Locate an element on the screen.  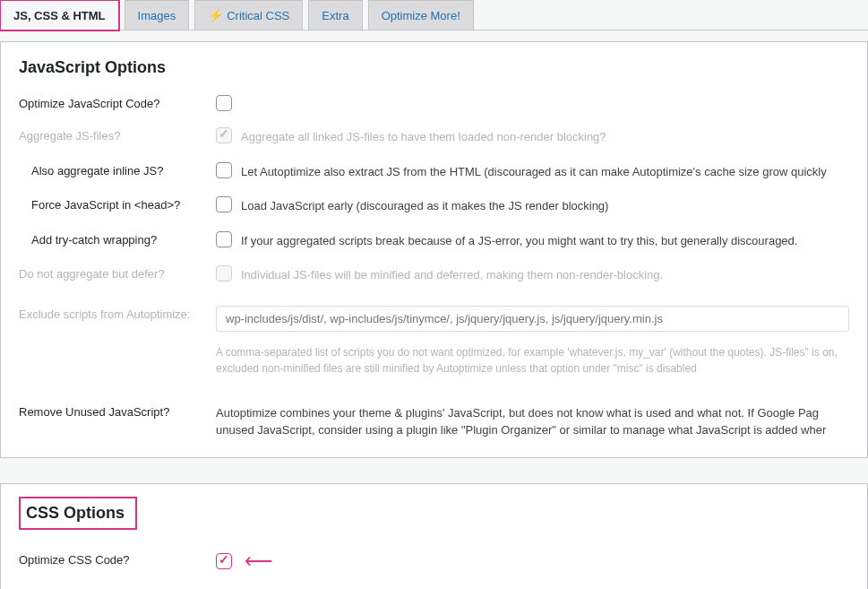
tab-images: Images is located at coordinates (158, 14).